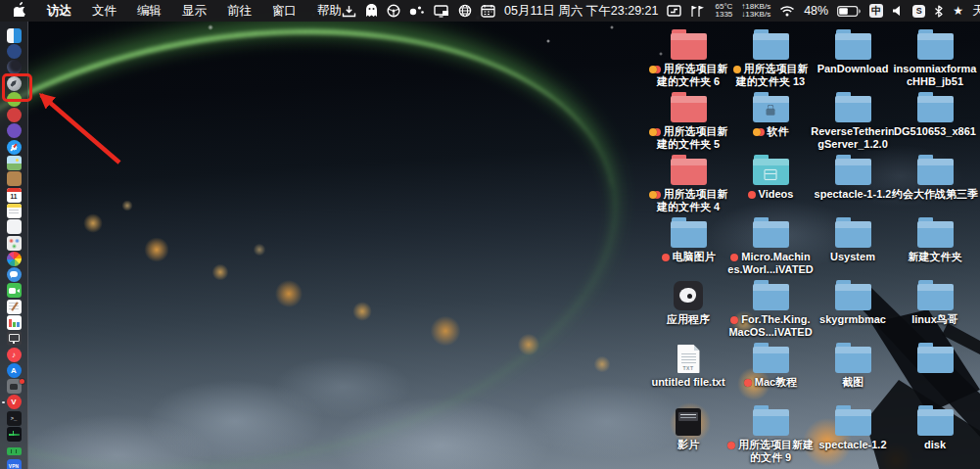 This screenshot has width=980, height=469. What do you see at coordinates (14, 195) in the screenshot?
I see `dock-calendar: 11` at bounding box center [14, 195].